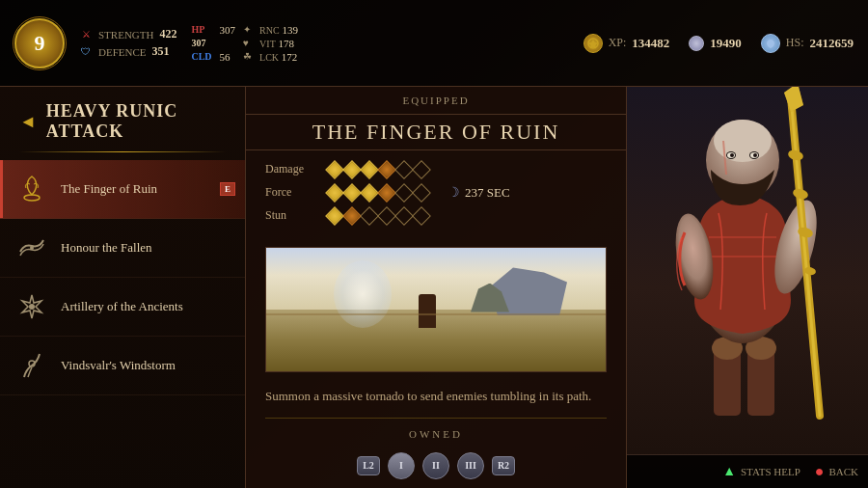  What do you see at coordinates (436, 193) in the screenshot?
I see `force-stat-line: Force ☽ 237 SEC` at bounding box center [436, 193].